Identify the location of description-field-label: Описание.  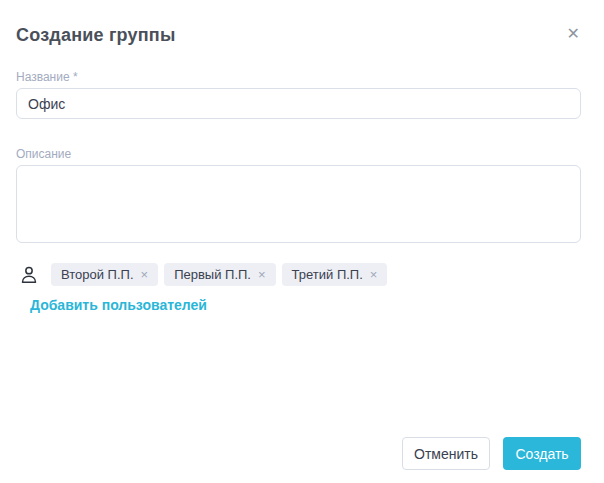
(298, 154).